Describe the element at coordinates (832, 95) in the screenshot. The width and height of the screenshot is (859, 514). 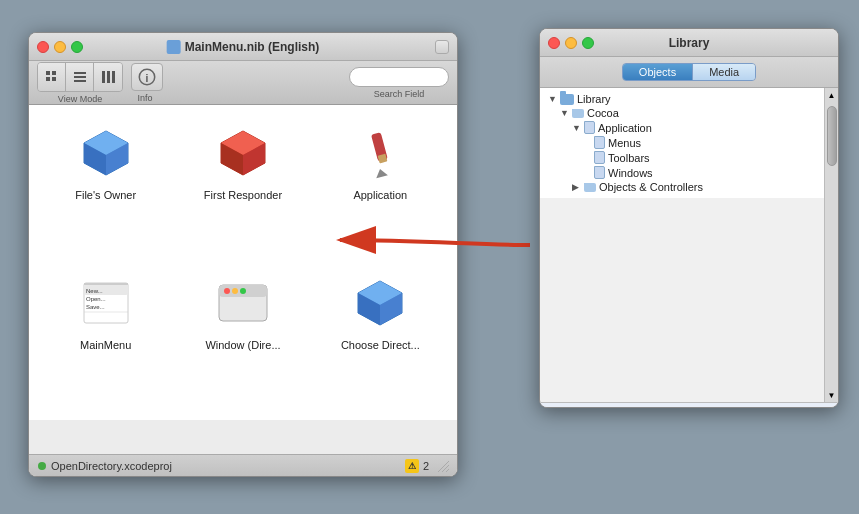
I see `scroll-up-arrow: ▲` at that location.